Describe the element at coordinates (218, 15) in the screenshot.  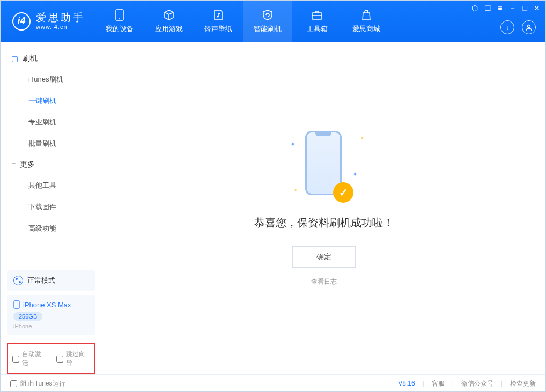
I see `music-file-icon` at that location.